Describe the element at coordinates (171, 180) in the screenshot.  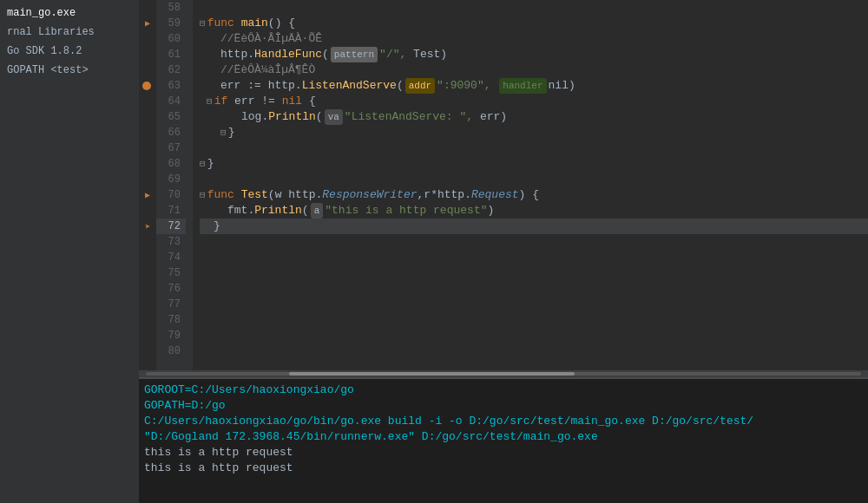
I see `line-num-69: 69` at that location.